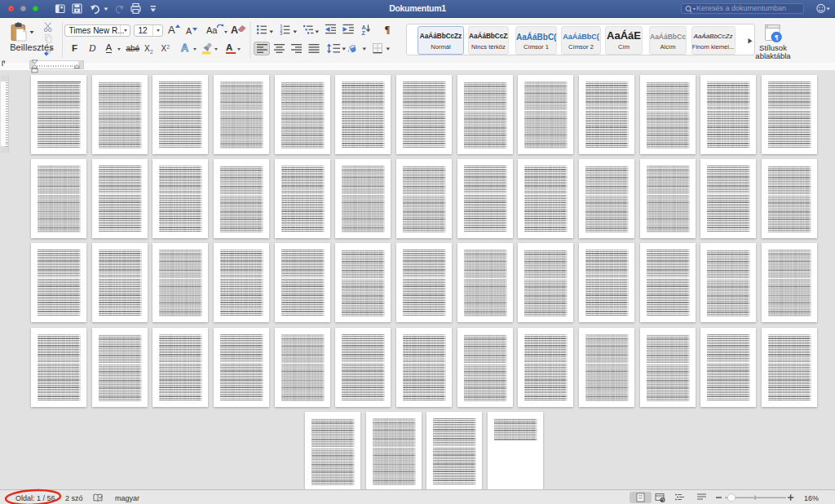 The width and height of the screenshot is (835, 504). What do you see at coordinates (282, 34) in the screenshot?
I see `svg-text: 3` at bounding box center [282, 34].